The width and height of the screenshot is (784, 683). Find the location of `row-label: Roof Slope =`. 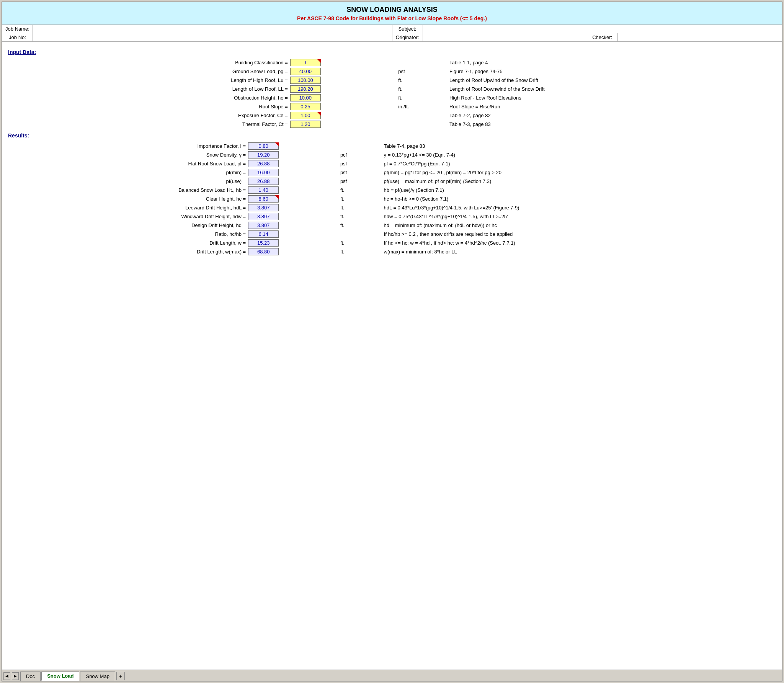

row-label: Roof Slope = is located at coordinates (149, 106).